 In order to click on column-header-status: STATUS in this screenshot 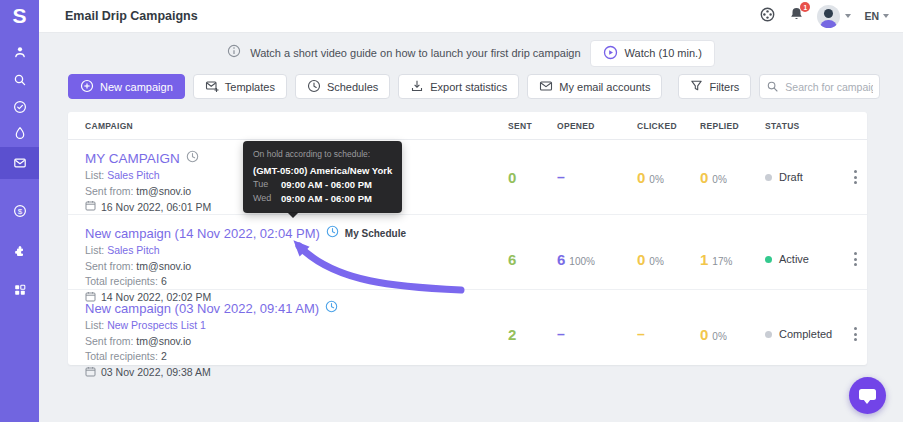, I will do `click(804, 126)`.